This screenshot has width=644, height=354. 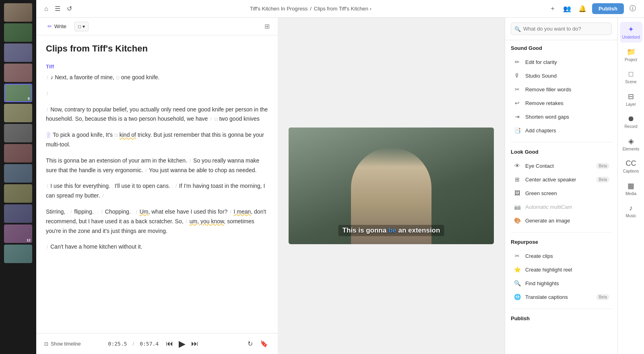 What do you see at coordinates (559, 179) in the screenshot?
I see `center-speaker-label: Center active speaker` at bounding box center [559, 179].